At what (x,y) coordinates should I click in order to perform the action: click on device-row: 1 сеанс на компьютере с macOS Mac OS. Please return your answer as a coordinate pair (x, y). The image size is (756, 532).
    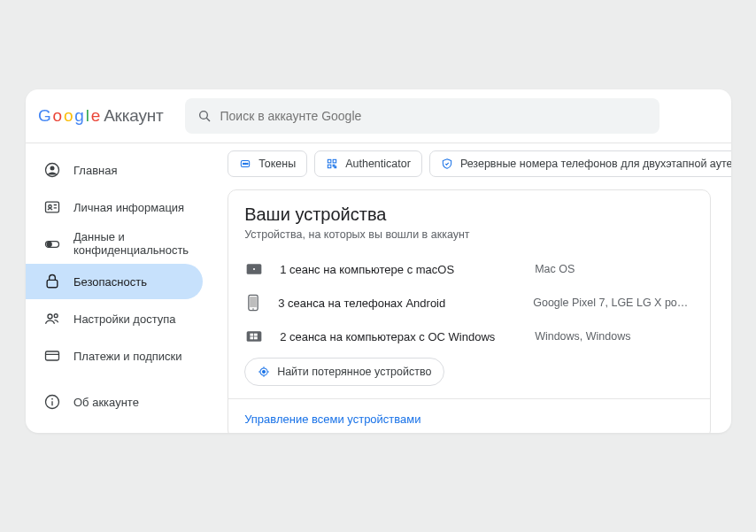
    Looking at the image, I should click on (469, 269).